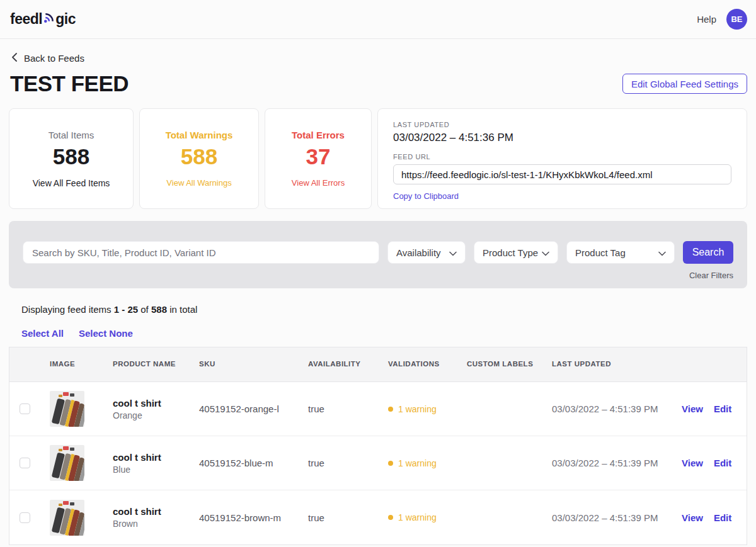 This screenshot has width=756, height=547. I want to click on help-link: Help, so click(707, 19).